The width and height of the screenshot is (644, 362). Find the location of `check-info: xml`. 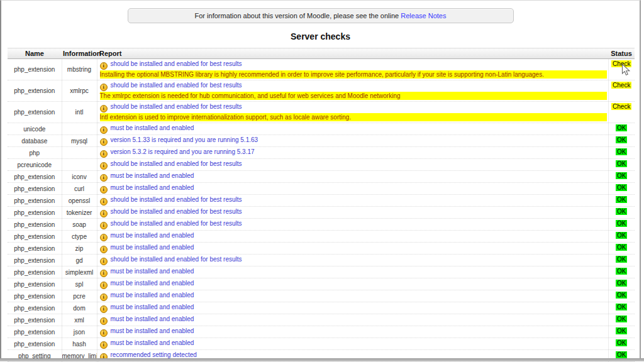

check-info: xml is located at coordinates (79, 321).